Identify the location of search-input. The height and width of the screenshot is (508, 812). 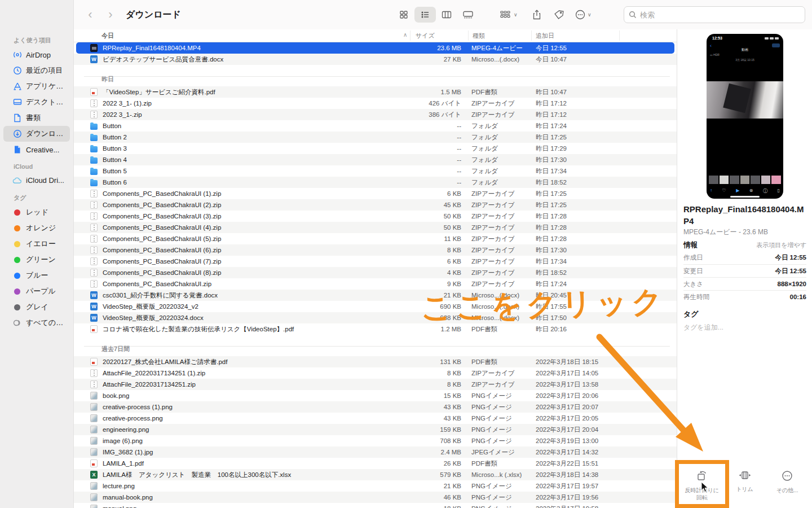
(720, 15).